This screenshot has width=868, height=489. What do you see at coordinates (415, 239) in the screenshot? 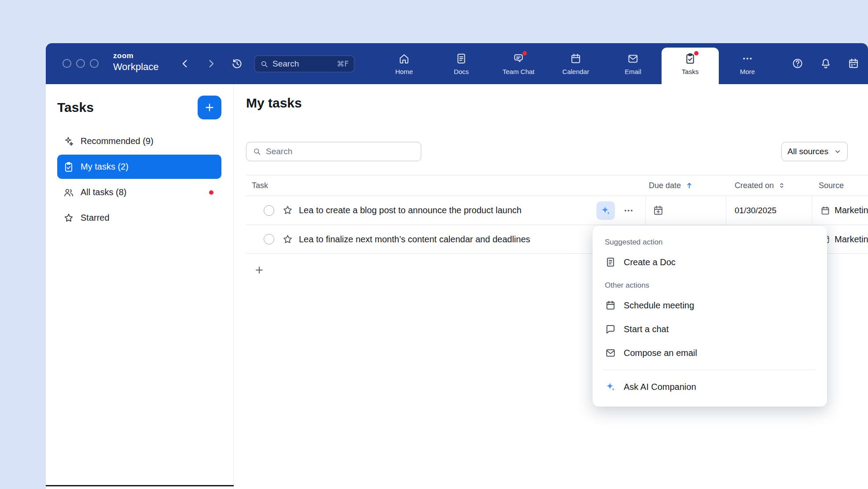
I see `task-title: Lea to finalize next month’s content cal…` at bounding box center [415, 239].